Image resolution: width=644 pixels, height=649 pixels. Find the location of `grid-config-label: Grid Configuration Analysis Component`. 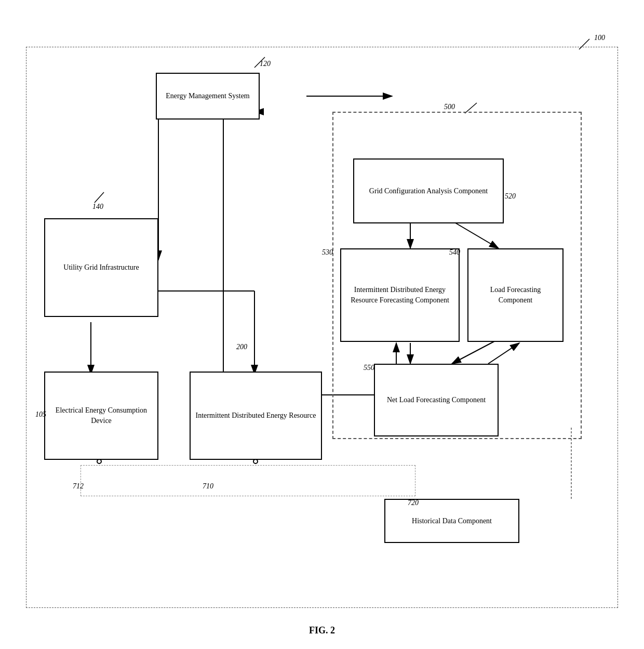

grid-config-label: Grid Configuration Analysis Component is located at coordinates (428, 191).